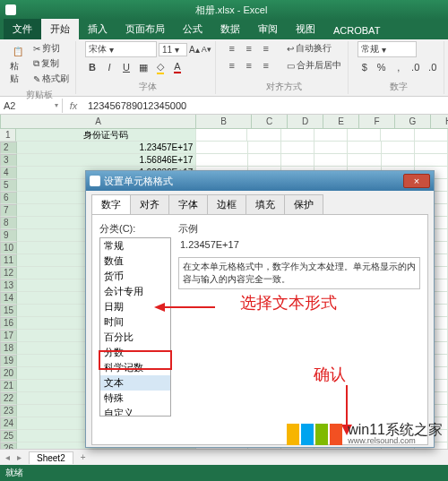  Describe the element at coordinates (417, 181) in the screenshot. I see `dialog-close-button: ×` at that location.